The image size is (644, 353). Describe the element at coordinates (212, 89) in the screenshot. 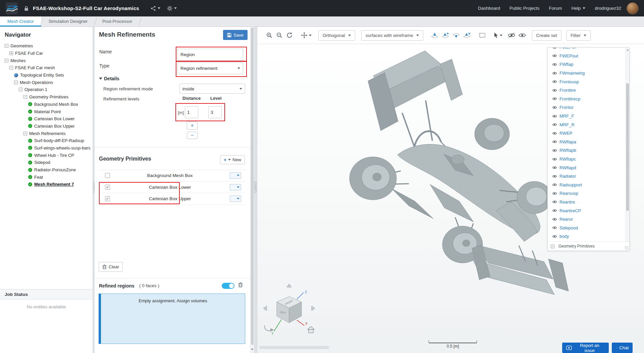

I see `refinement-mode-select: inside` at that location.